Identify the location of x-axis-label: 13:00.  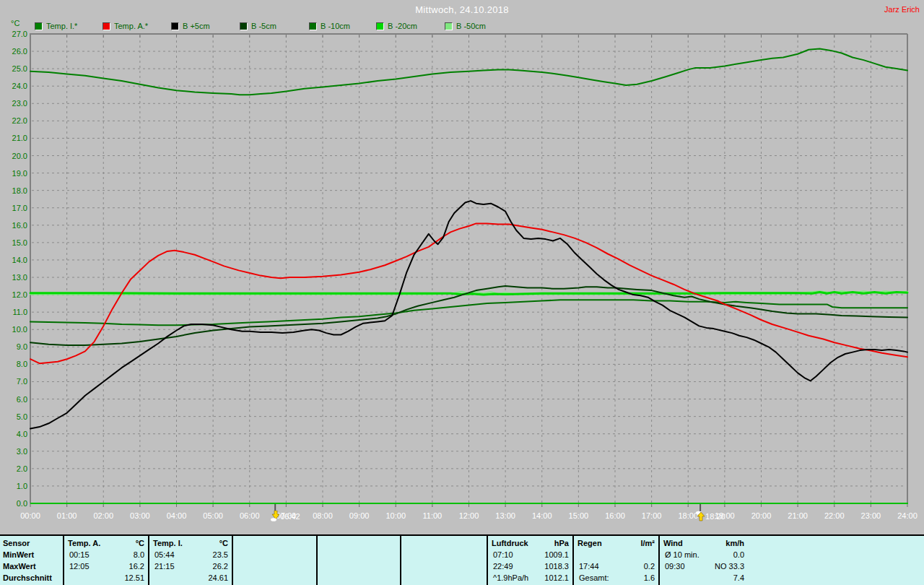
(505, 516).